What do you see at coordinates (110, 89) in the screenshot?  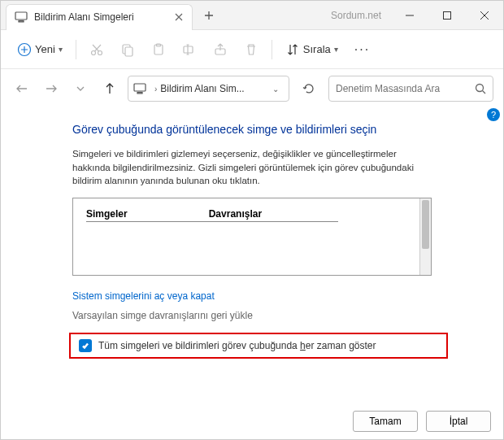 I see `up-button` at bounding box center [110, 89].